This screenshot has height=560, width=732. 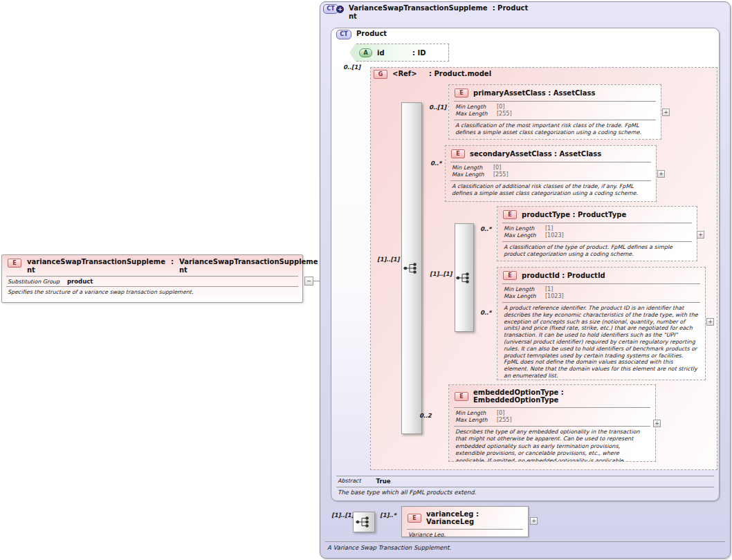 I want to click on element-title: varianceLeg : VarianceLeg, so click(x=475, y=518).